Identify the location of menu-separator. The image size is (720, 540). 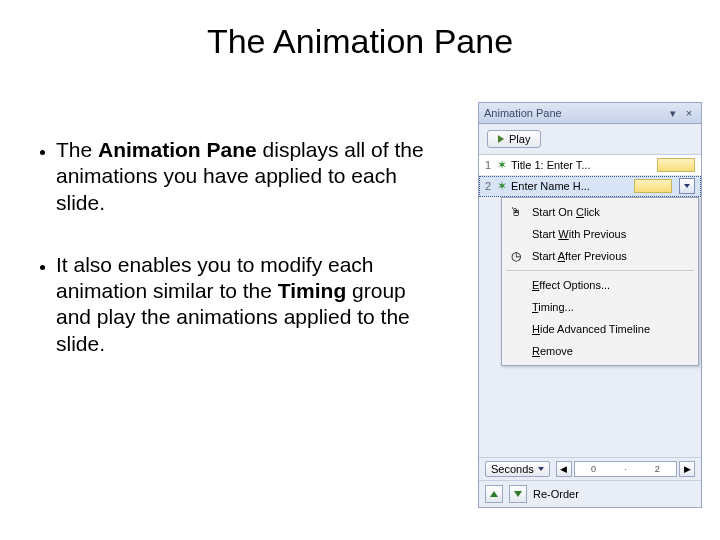
(600, 270).